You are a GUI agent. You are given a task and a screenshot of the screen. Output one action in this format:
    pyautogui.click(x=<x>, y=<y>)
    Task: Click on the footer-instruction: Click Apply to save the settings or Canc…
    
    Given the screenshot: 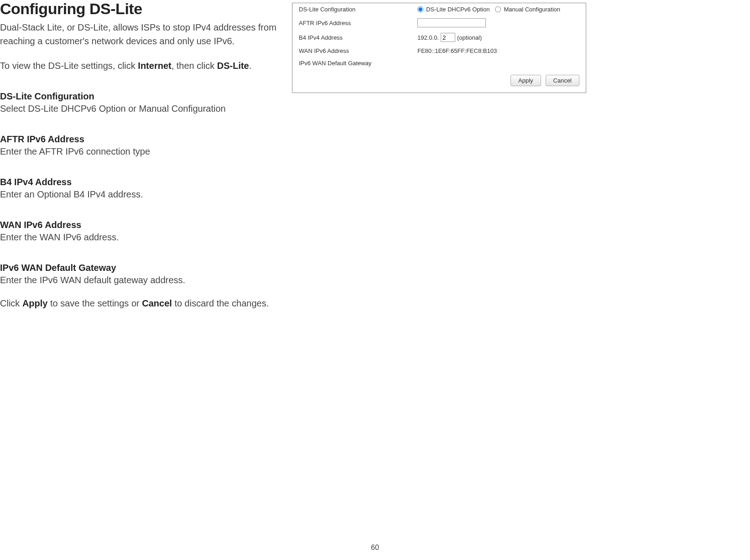 What is the action you would take?
    pyautogui.click(x=141, y=304)
    